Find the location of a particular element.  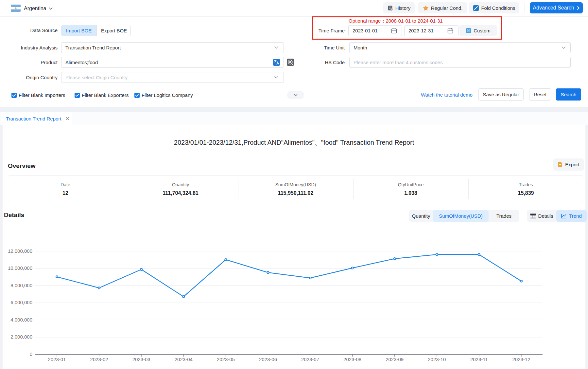

svg-text: 0 is located at coordinates (31, 354).